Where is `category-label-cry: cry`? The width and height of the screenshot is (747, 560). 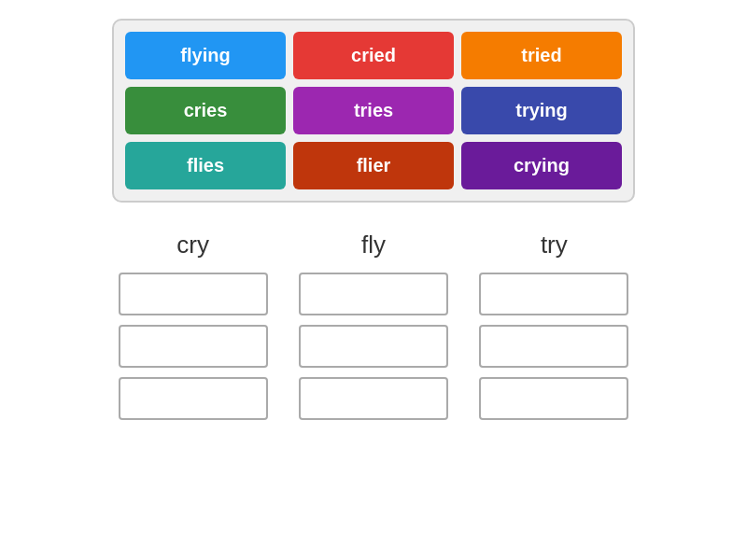
category-label-cry: cry is located at coordinates (192, 245).